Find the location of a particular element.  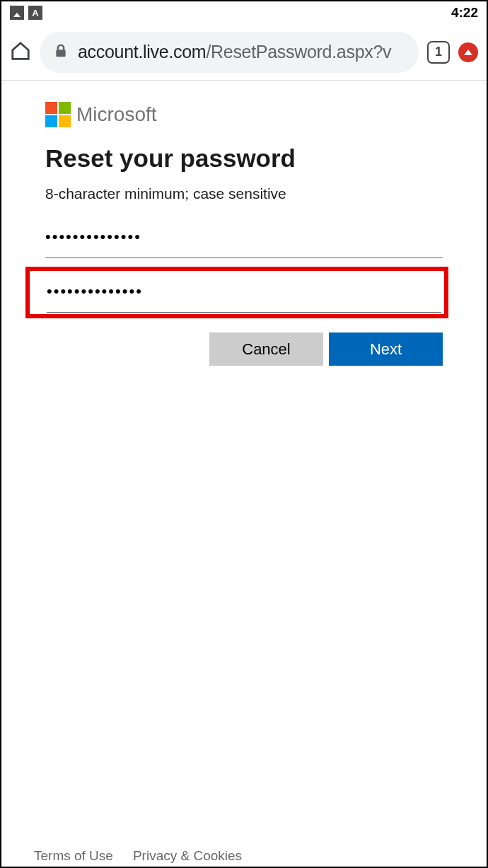

app-notification-icon: A is located at coordinates (35, 13).